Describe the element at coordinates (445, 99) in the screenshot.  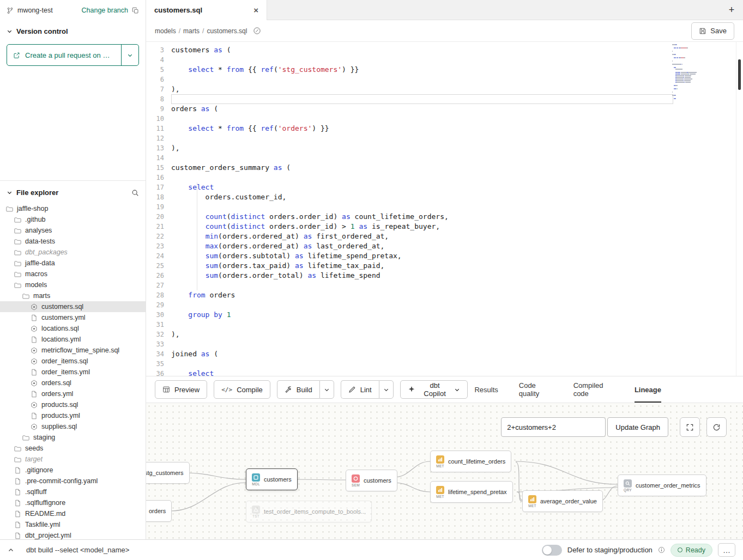
I see `code-line: 8` at that location.